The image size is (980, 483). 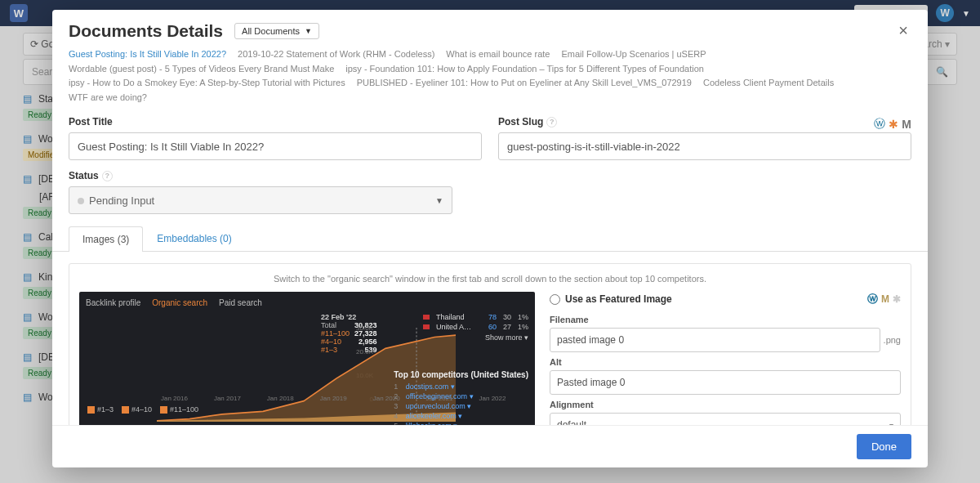 I want to click on filename-ext: .png, so click(x=892, y=340).